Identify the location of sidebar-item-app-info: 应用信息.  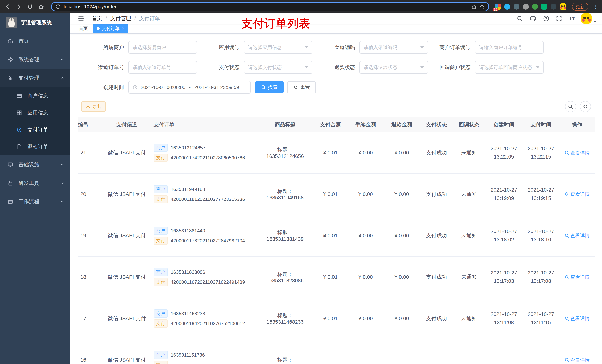
(35, 113).